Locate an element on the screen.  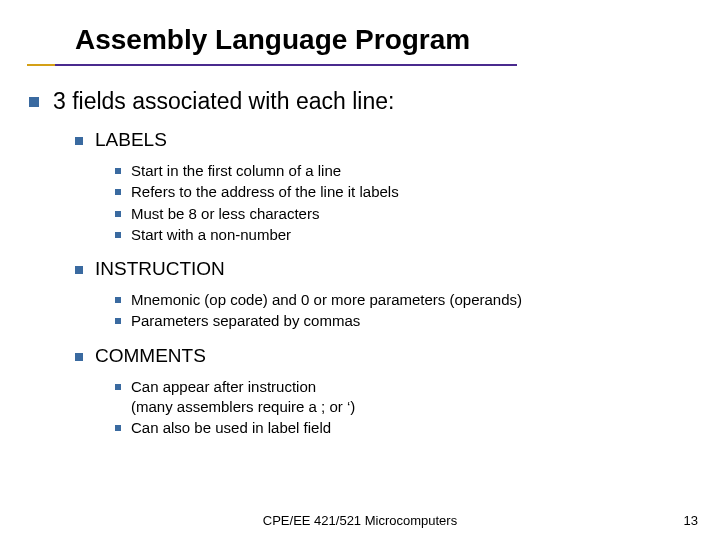
section-heading: INSTRUCTION is located at coordinates (383, 269).